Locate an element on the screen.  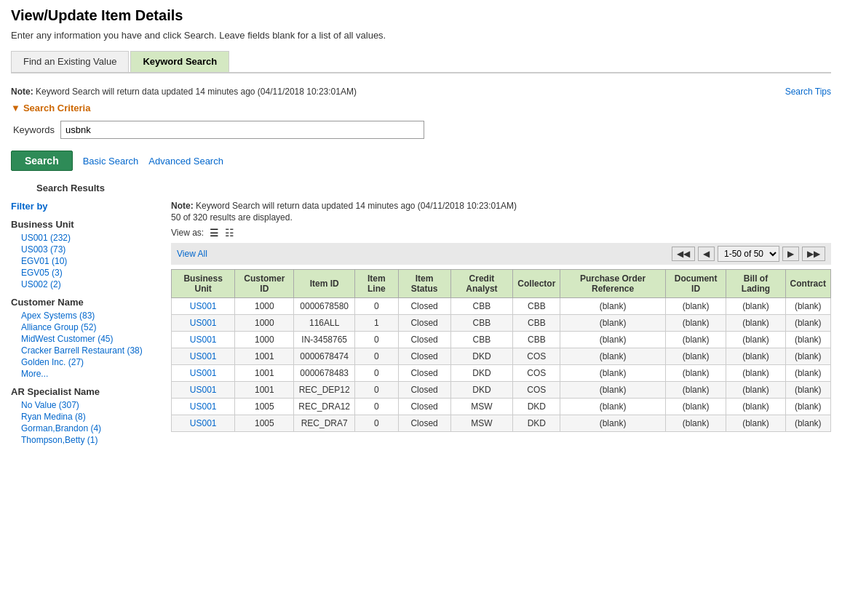
collapse-icon: ▼ is located at coordinates (16, 108).